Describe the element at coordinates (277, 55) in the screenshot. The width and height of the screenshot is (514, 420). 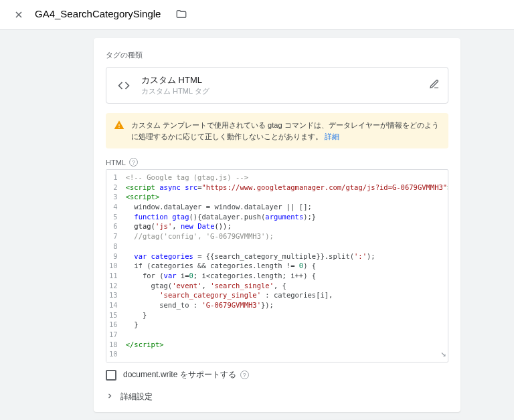
I see `tag-type-section-label: タグの種類` at that location.